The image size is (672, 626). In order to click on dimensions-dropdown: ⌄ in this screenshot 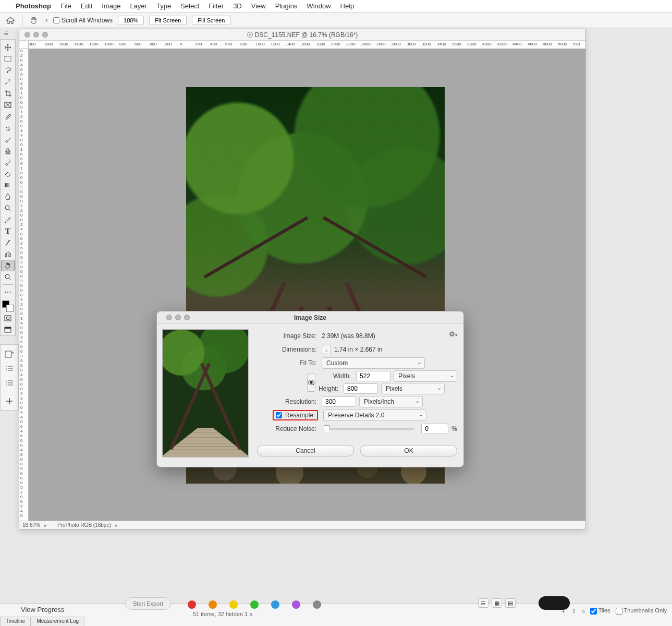, I will do `click(326, 350)`.